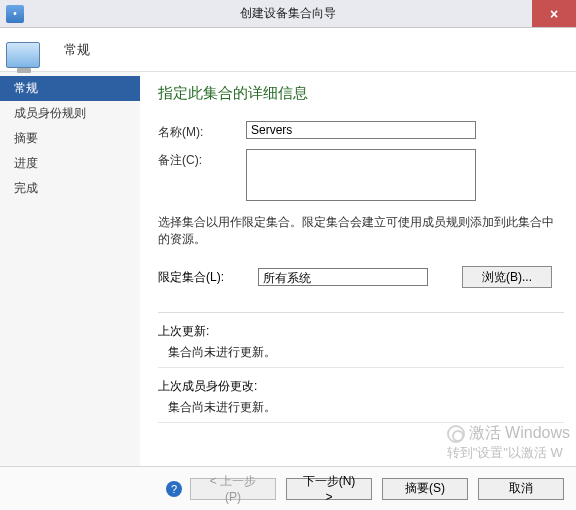  Describe the element at coordinates (361, 176) in the screenshot. I see `comment-row: 备注(C):` at that location.